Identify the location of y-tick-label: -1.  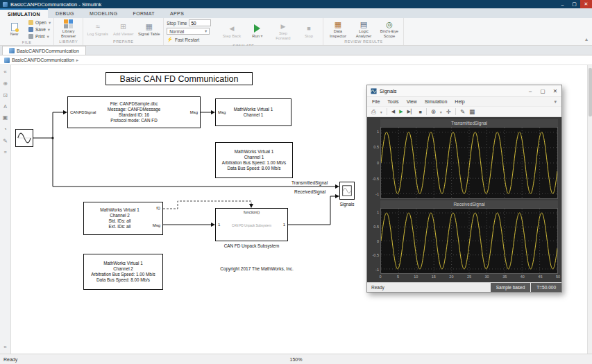
(378, 270).